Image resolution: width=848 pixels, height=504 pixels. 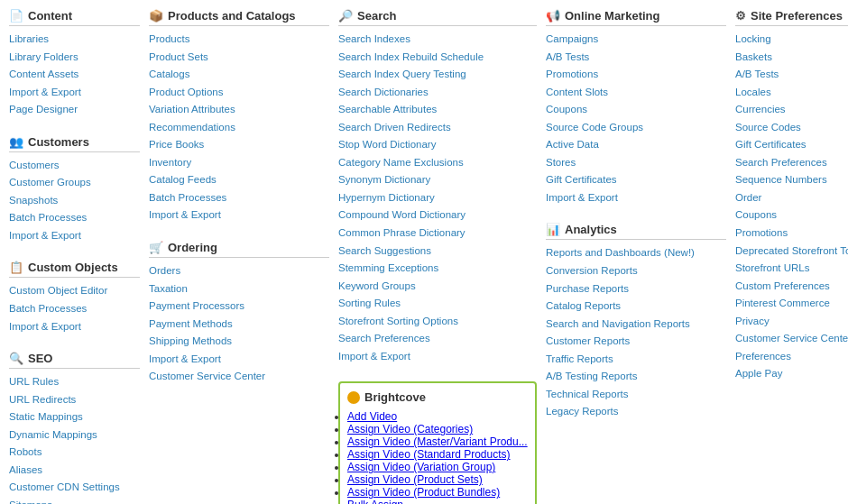 What do you see at coordinates (792, 348) in the screenshot?
I see `link-customer-service-center-preferences: Customer Service Center Preferences` at bounding box center [792, 348].